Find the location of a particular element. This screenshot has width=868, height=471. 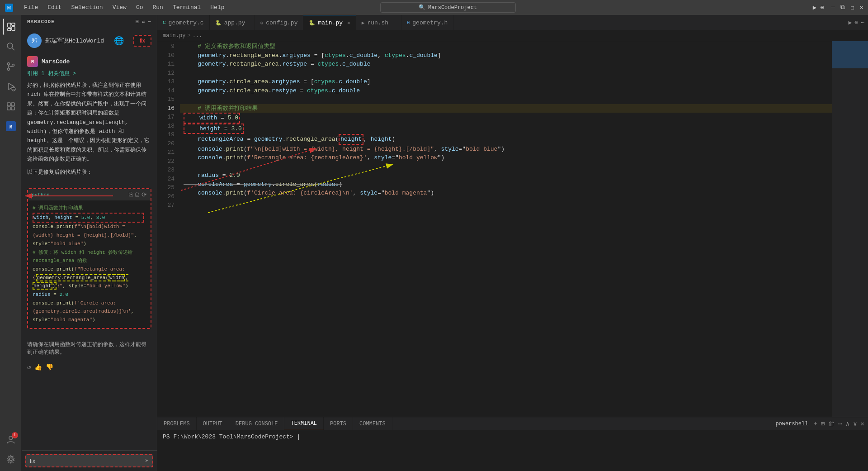

send-button: ➤ is located at coordinates (147, 461).